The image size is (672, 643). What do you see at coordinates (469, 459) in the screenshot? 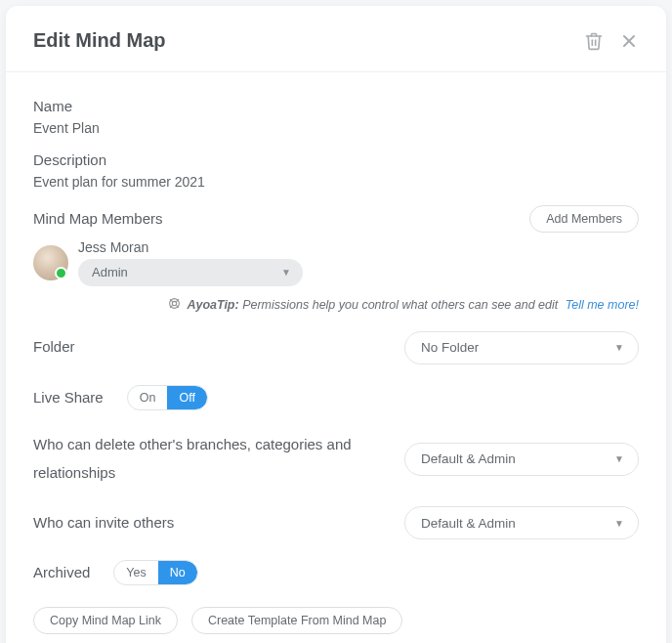
I see `delete-perm-value: Default & Admin` at bounding box center [469, 459].